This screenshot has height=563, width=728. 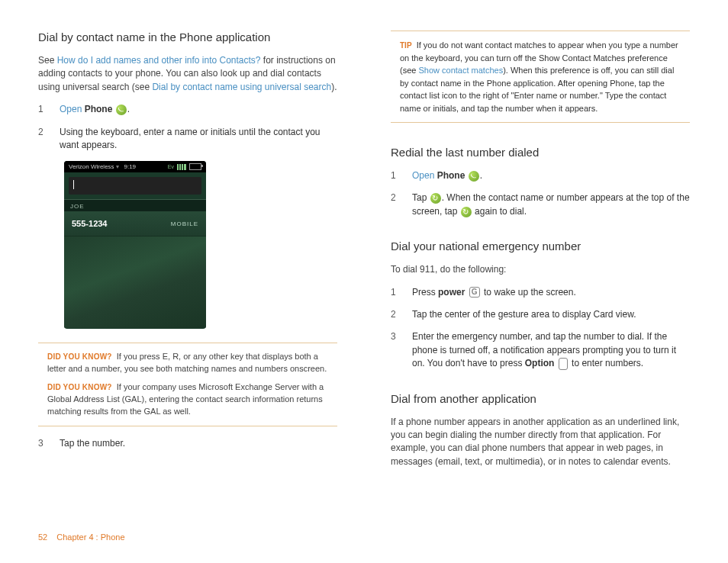 I want to click on time-label: 9:19, so click(x=130, y=166).